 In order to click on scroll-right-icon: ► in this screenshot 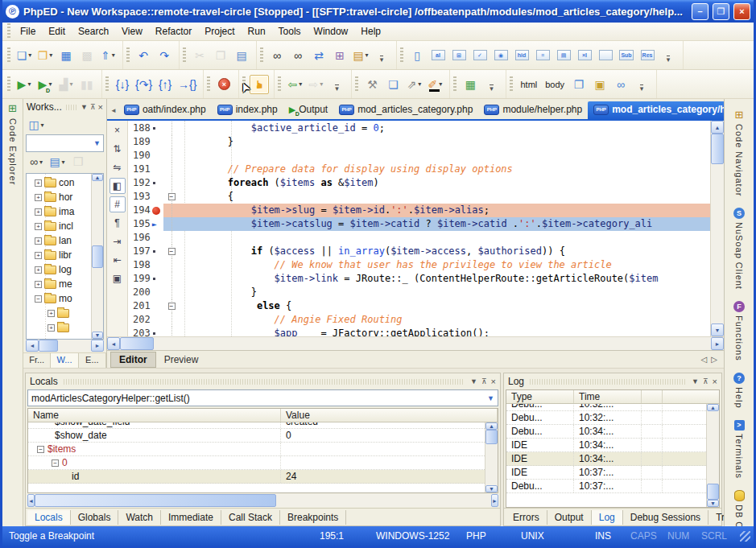, I will do `click(717, 344)`.